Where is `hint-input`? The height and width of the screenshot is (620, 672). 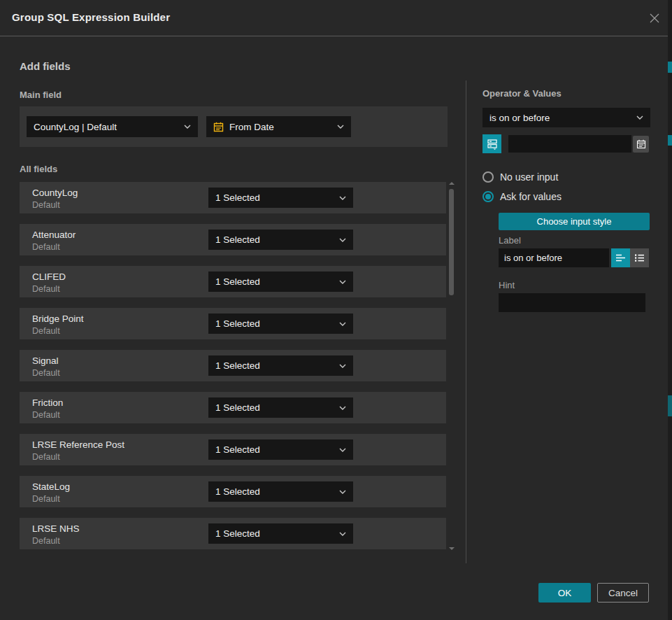
hint-input is located at coordinates (572, 302).